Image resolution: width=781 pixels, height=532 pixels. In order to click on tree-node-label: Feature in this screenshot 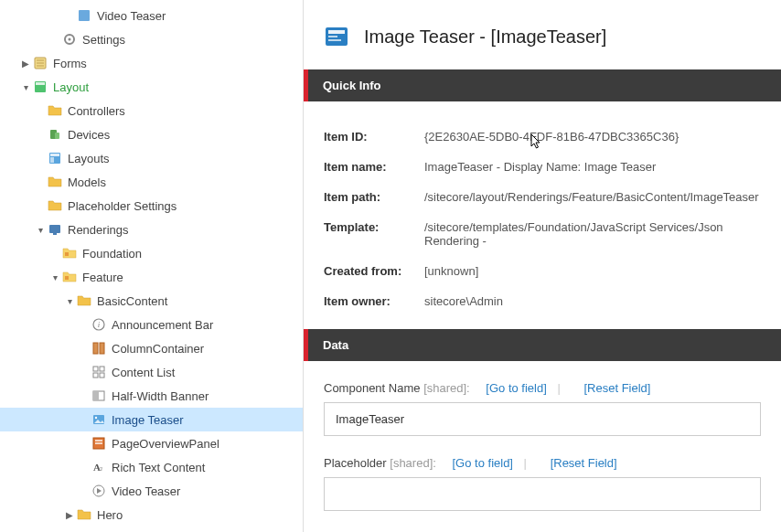, I will do `click(102, 278)`.